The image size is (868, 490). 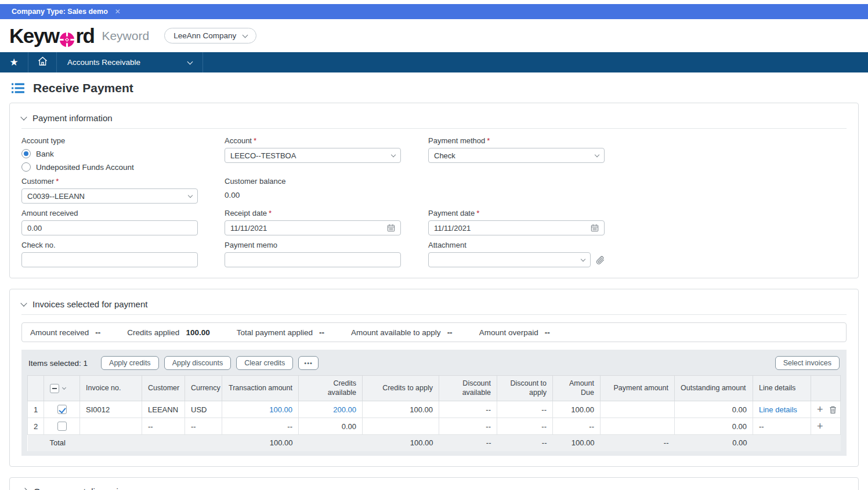 I want to click on account-type-option-bank: Bank, so click(x=123, y=154).